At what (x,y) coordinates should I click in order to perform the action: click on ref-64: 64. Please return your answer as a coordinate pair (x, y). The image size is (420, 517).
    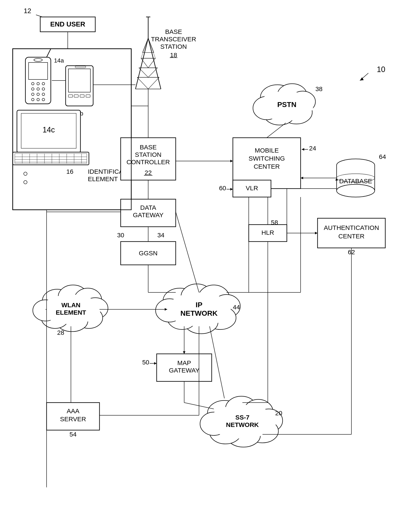
    Looking at the image, I should click on (382, 157).